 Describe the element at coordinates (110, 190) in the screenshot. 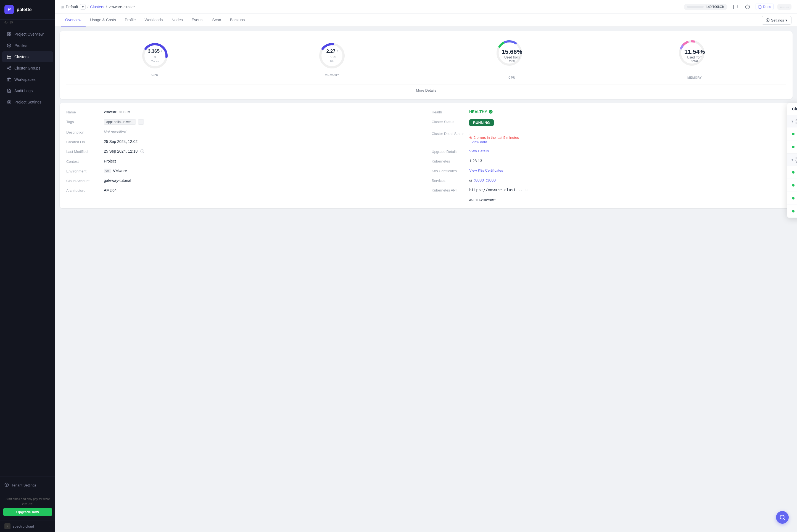

I see `arch-value: AMD64` at that location.